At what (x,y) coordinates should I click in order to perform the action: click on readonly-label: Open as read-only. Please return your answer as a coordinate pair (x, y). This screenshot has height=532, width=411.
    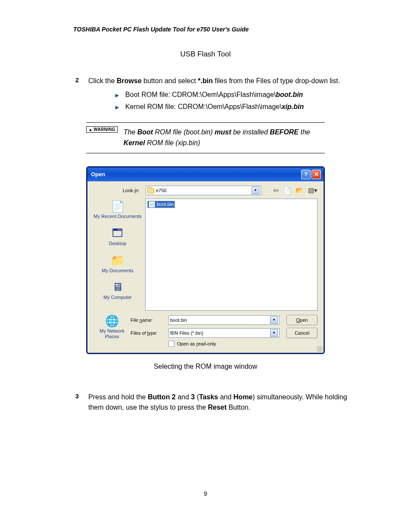
    Looking at the image, I should click on (196, 344).